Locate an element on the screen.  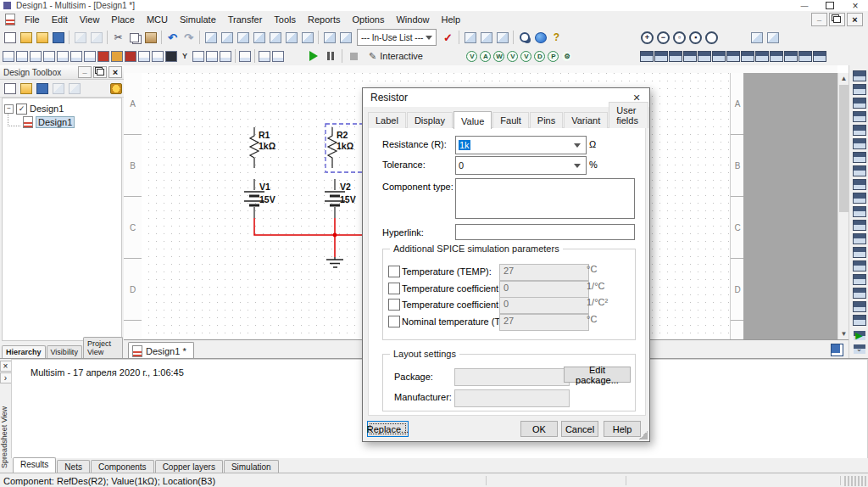
win-close-icon is located at coordinates (855, 5).